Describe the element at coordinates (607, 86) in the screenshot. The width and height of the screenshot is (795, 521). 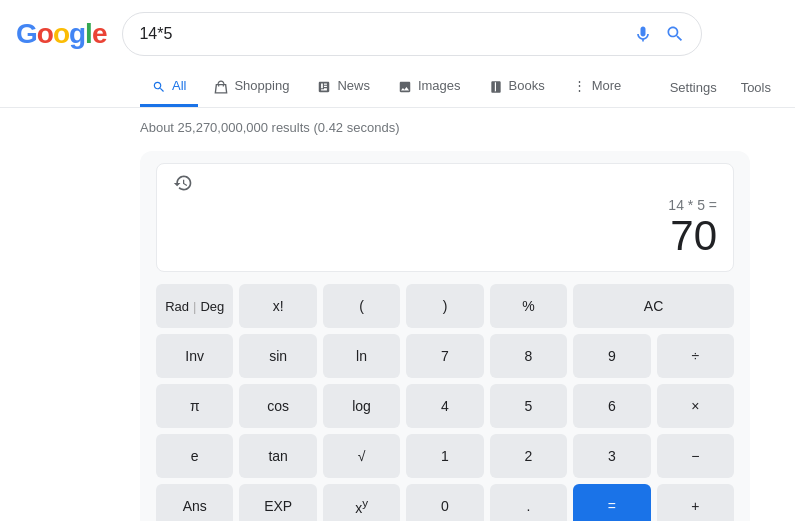
I see `tab-more-label: More` at that location.